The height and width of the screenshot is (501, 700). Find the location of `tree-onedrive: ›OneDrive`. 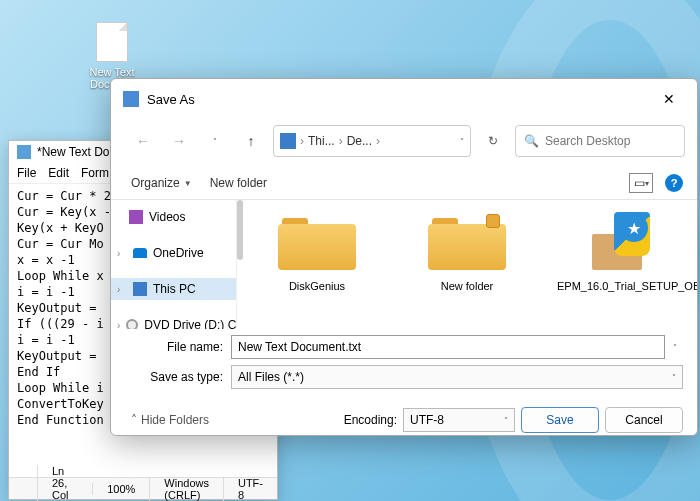

tree-onedrive: ›OneDrive is located at coordinates (174, 253).